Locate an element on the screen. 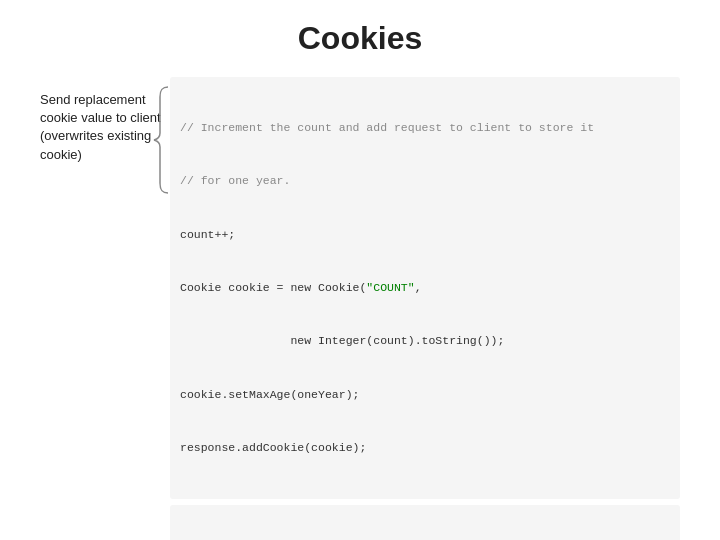 The height and width of the screenshot is (540, 720). send-replacement-label: Send replacement cookie value to client … is located at coordinates (105, 128).